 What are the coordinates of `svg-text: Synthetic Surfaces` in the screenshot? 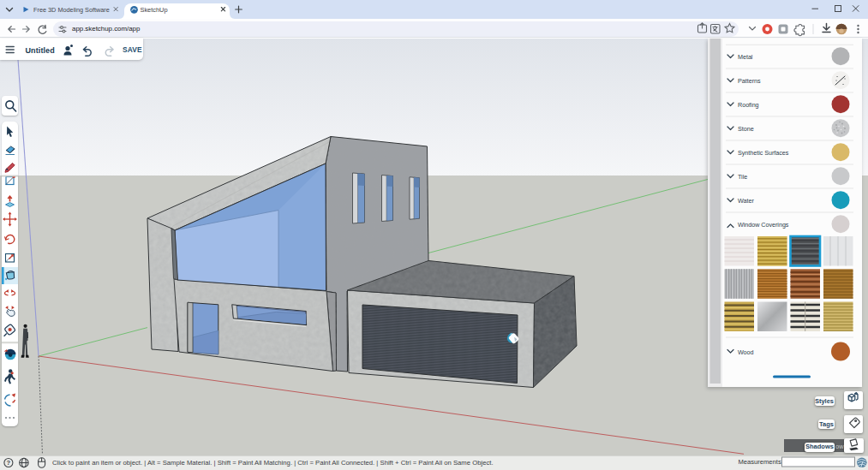 It's located at (763, 152).